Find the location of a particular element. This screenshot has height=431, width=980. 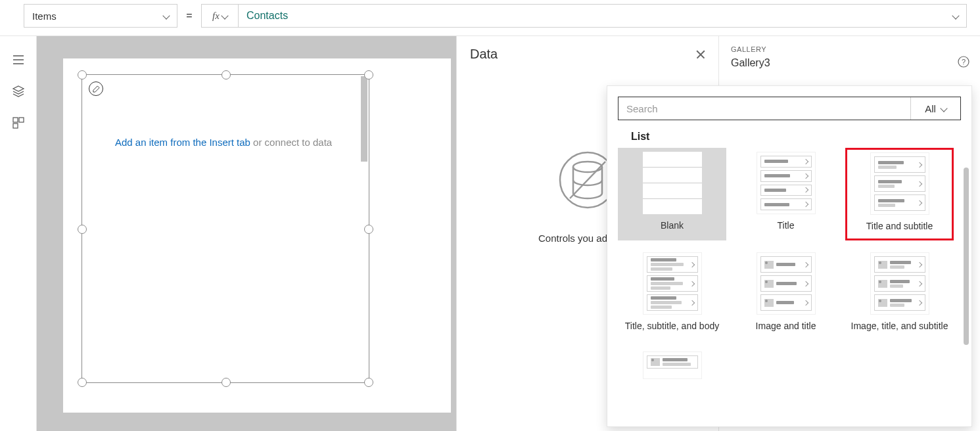

layout-title-subtitle: Title and subtitle is located at coordinates (899, 194).